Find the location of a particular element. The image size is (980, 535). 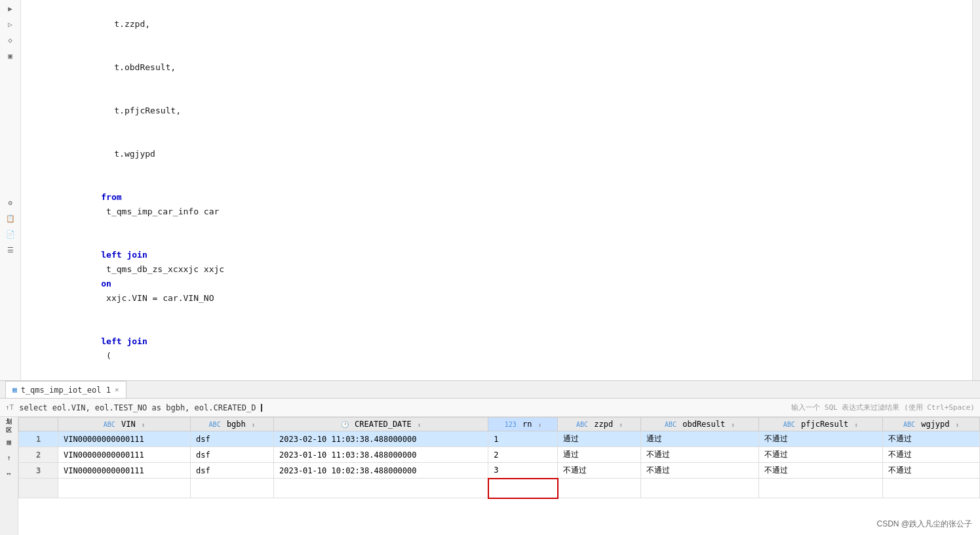

cell-wgjypd-2: 不通过 is located at coordinates (931, 455).